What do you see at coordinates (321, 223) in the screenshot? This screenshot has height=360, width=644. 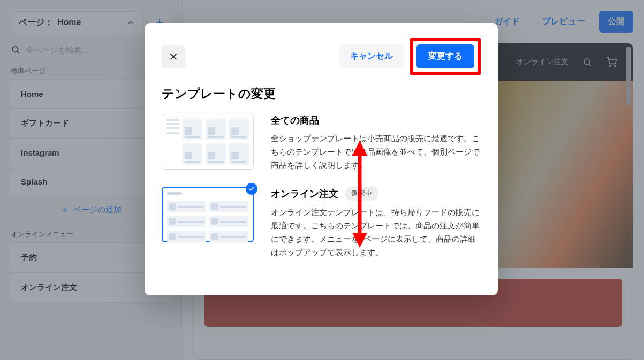 I see `template-option-online-order: オンライン注文 選択中 オンライン注文テンプレートは、持ち帰りフードの販売に最適…` at bounding box center [321, 223].